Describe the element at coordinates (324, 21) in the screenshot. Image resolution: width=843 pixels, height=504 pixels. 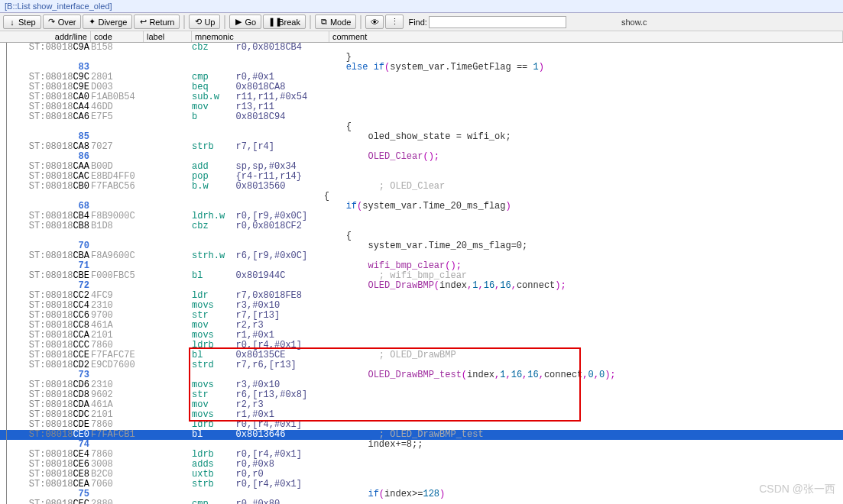
I see `mode-icon: ⧉` at that location.